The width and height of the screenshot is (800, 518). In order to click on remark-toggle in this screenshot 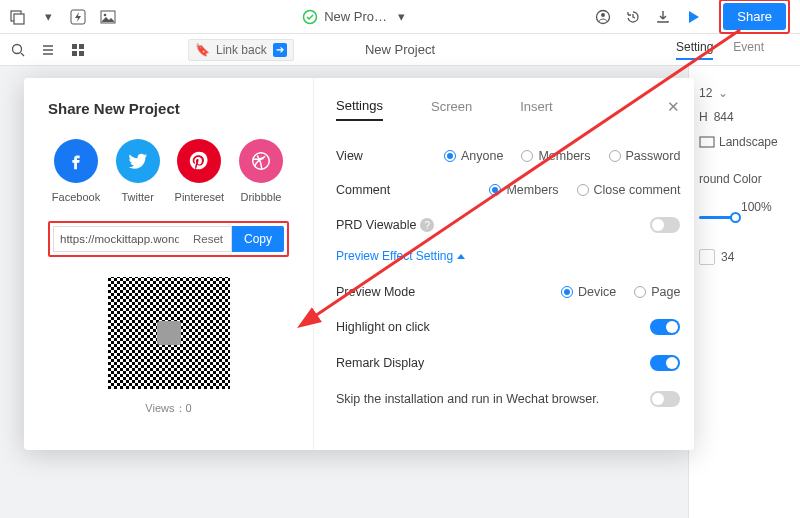, I will do `click(665, 363)`.